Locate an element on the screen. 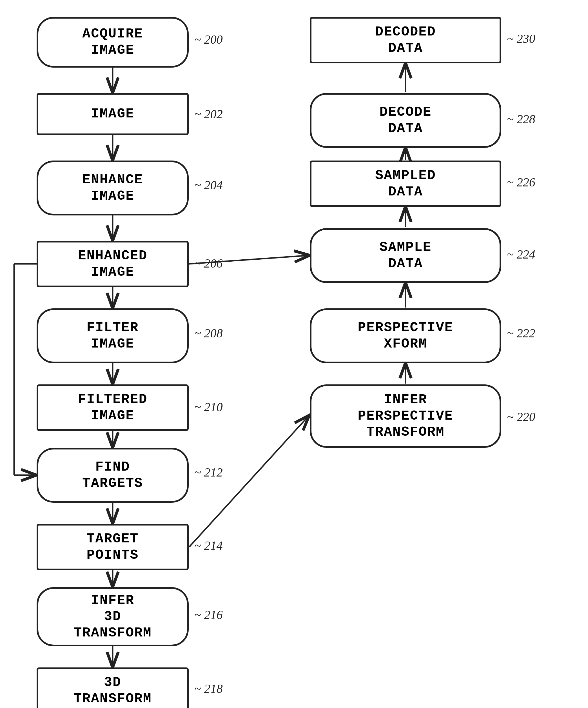  enhanced-image-node: ENHANCED IMAGE is located at coordinates (113, 264).